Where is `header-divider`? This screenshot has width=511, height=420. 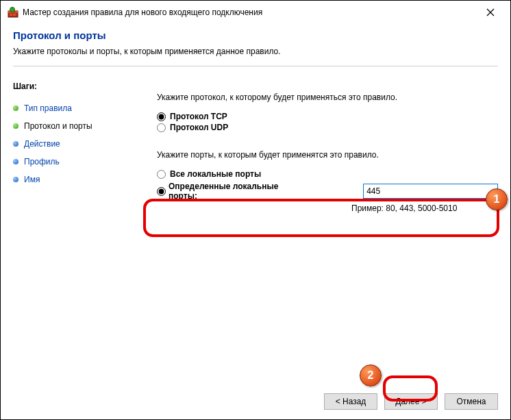
header-divider is located at coordinates (256, 66).